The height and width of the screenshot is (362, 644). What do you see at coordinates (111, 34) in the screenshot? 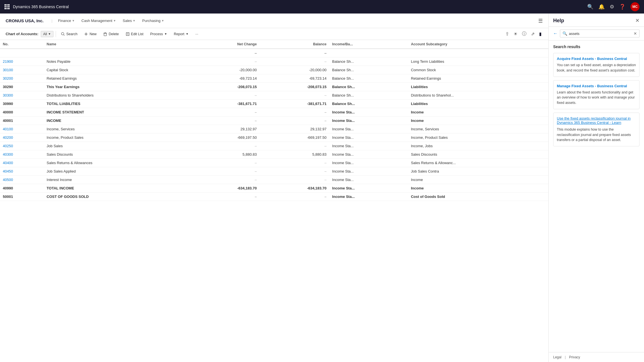
I see `delete-button: Delete` at bounding box center [111, 34].